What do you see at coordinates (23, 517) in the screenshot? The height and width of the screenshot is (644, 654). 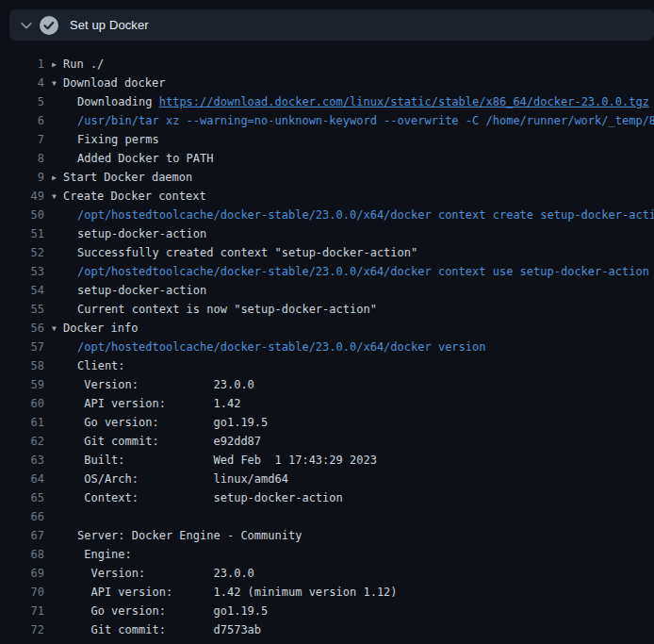 I see `line-number: 66` at bounding box center [23, 517].